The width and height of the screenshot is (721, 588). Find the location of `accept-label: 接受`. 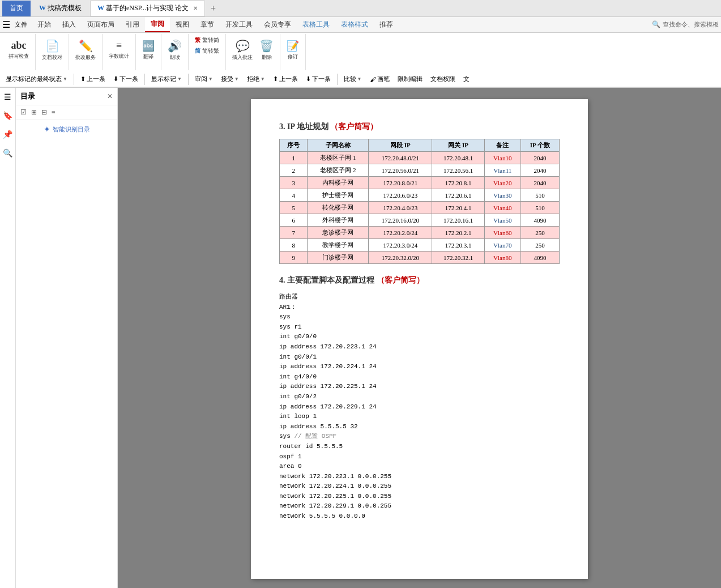

accept-label: 接受 is located at coordinates (227, 79).